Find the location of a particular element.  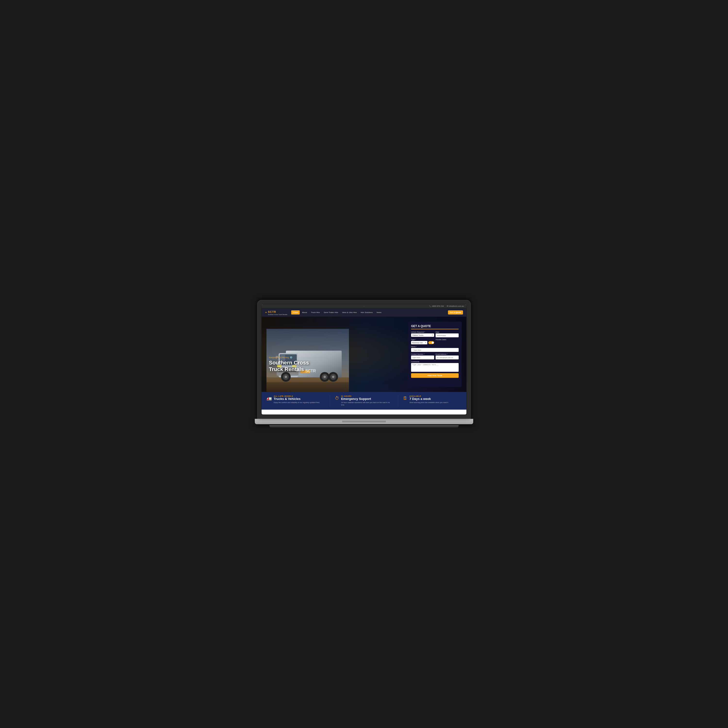

days-content: AVAILABLE 7 Days a week Short and long t… is located at coordinates (429, 399).